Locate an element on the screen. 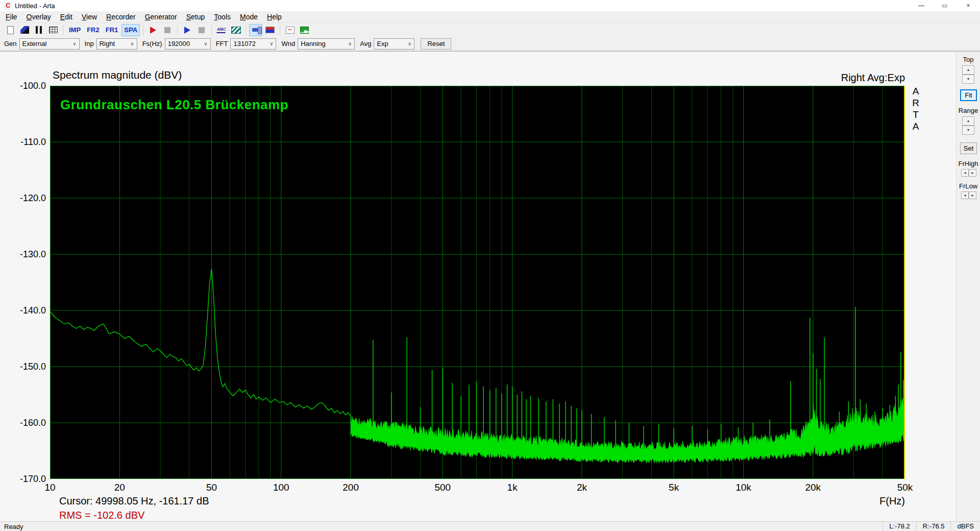 The width and height of the screenshot is (980, 531). spin-down-icon: ▾ is located at coordinates (968, 79).